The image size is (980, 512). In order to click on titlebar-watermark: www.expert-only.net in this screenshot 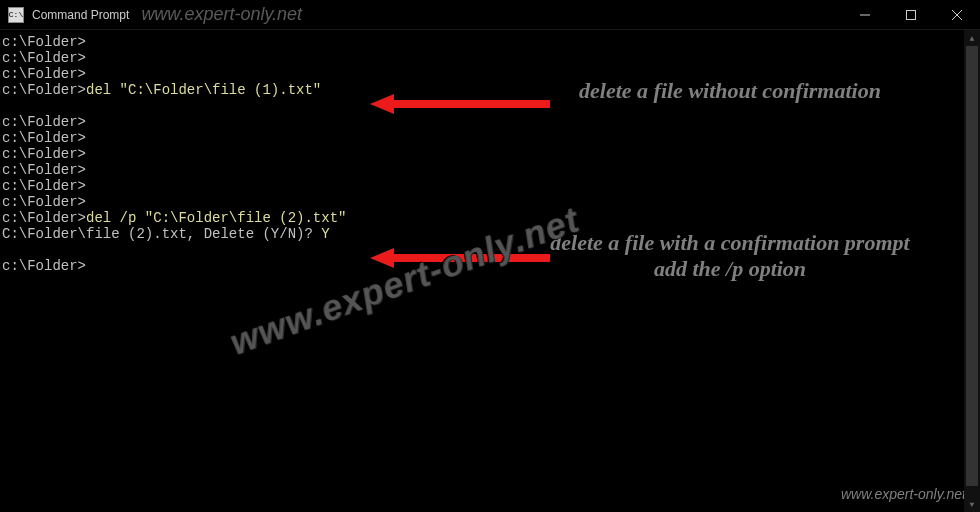, I will do `click(222, 14)`.